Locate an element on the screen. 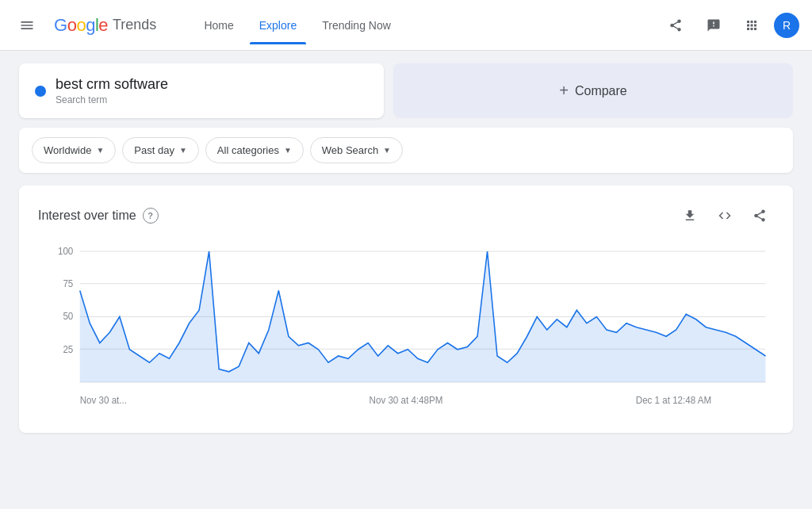  svg-text: 50 is located at coordinates (68, 316).